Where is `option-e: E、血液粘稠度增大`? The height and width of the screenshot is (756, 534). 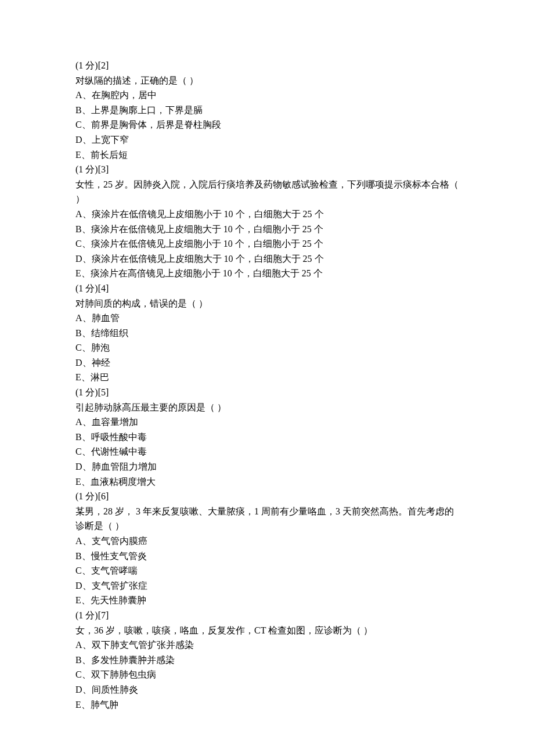
option-e: E、血液粘稠度增大 is located at coordinates (267, 482).